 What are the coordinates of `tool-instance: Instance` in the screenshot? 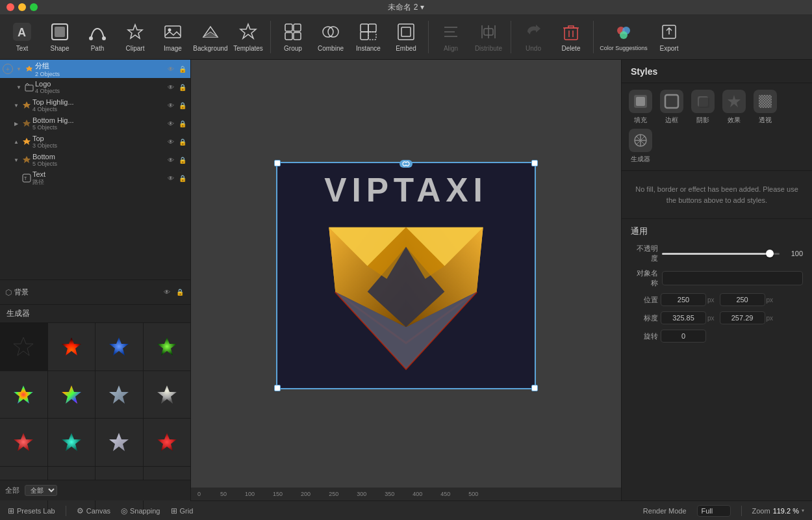 It's located at (368, 37).